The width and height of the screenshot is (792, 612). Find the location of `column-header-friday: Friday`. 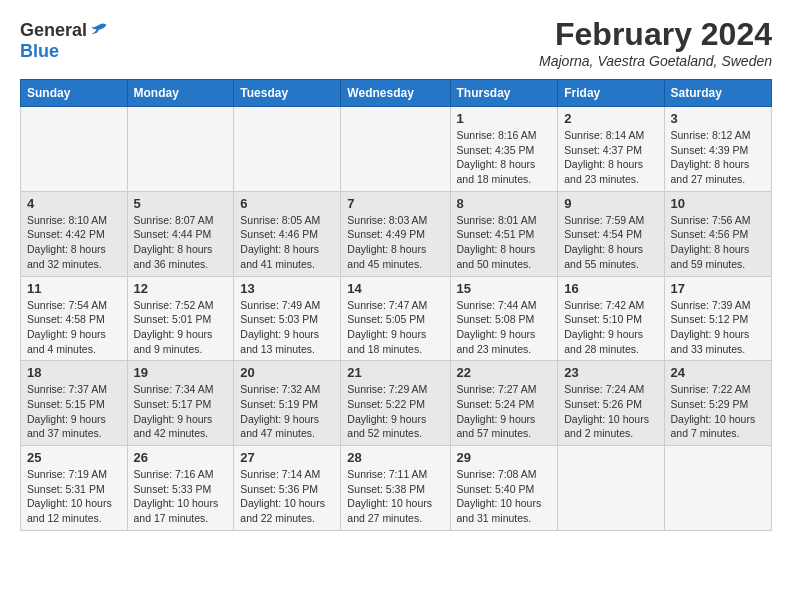

column-header-friday: Friday is located at coordinates (611, 94).